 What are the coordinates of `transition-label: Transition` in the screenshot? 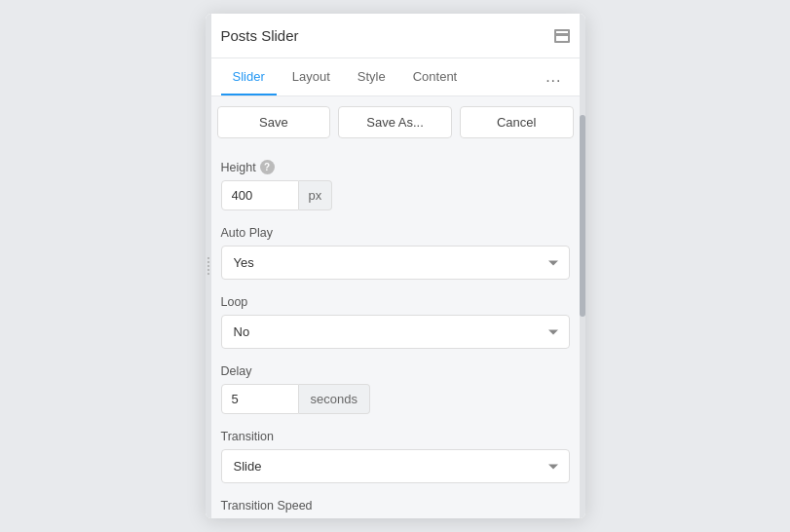 It's located at (395, 437).